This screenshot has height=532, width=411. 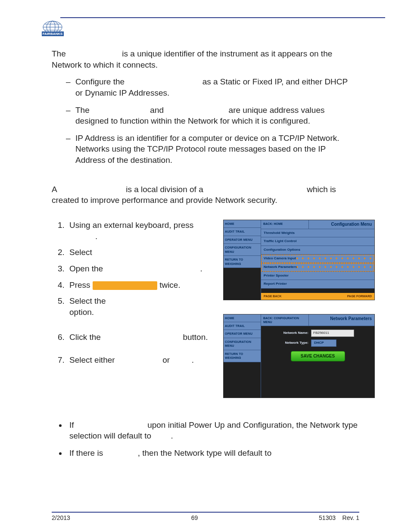 I want to click on menu-report-printer: Report Printer, so click(x=318, y=284).